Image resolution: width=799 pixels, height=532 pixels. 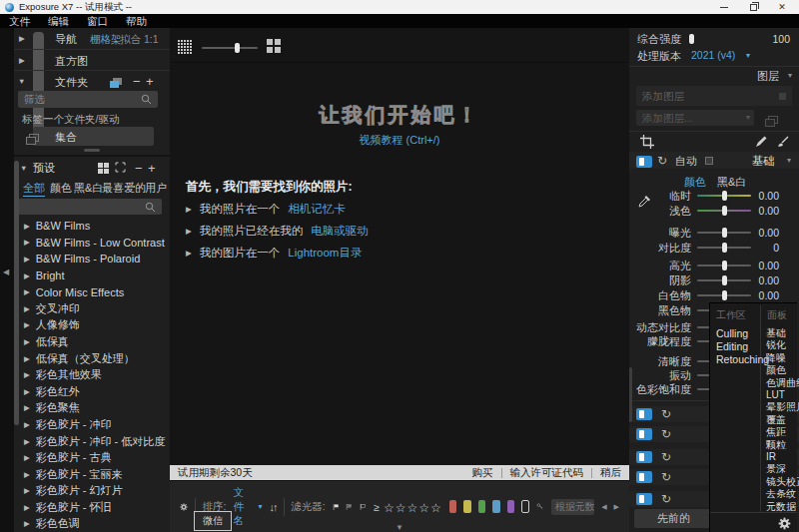 What do you see at coordinates (714, 96) in the screenshot?
I see `add-layer-box: 添加图层` at bounding box center [714, 96].